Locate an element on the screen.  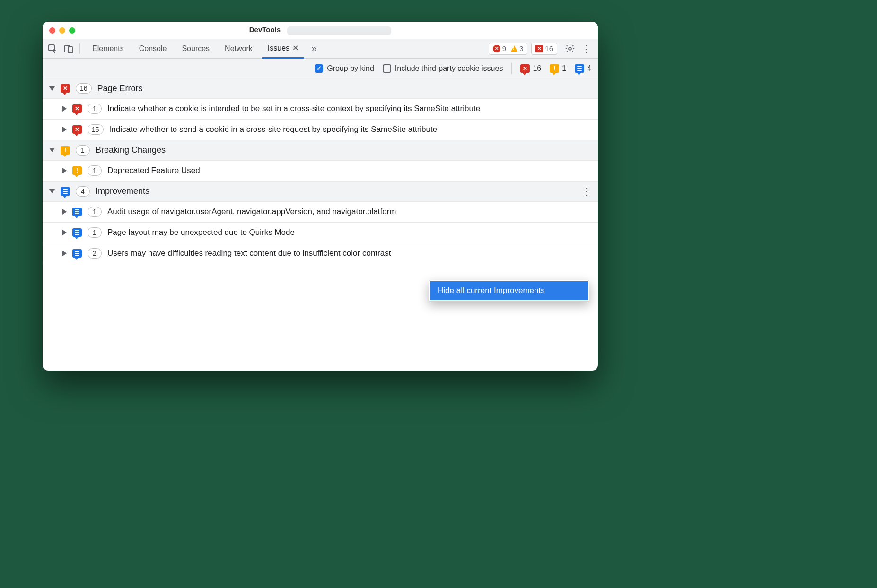
checkbox-label: Group by kind is located at coordinates (351, 69).